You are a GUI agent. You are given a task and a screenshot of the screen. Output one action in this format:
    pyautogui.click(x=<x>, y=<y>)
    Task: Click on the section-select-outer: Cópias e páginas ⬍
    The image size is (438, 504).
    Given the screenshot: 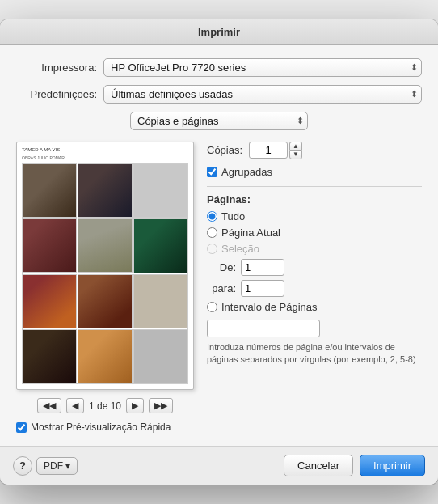 What is the action you would take?
    pyautogui.click(x=219, y=121)
    